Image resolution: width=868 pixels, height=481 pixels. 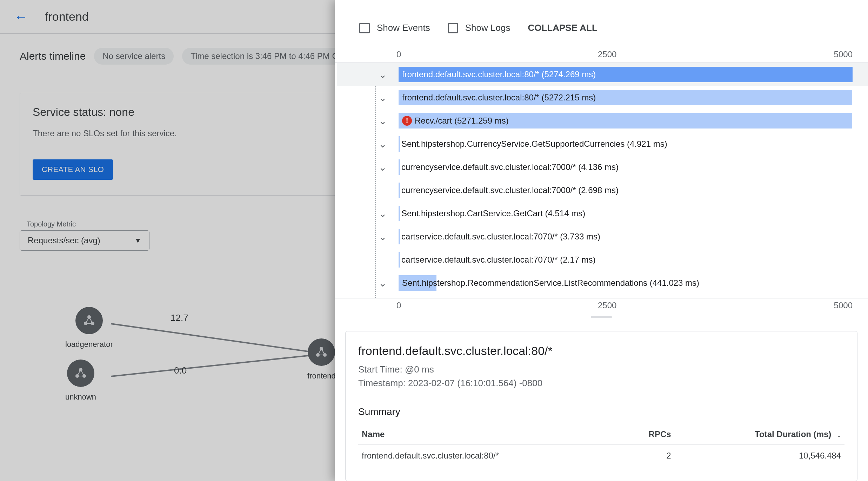 What do you see at coordinates (67, 17) in the screenshot?
I see `page-title: frontend` at bounding box center [67, 17].